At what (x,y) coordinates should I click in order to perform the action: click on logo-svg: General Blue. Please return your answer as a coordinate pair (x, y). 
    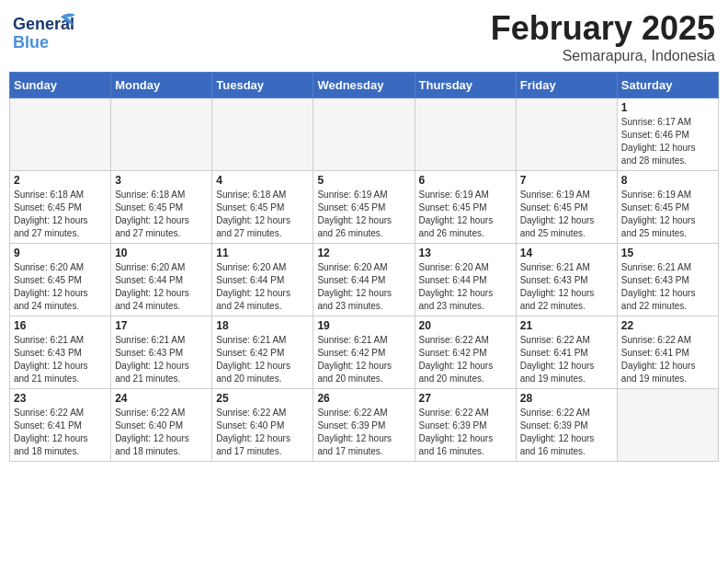
    Looking at the image, I should click on (45, 32).